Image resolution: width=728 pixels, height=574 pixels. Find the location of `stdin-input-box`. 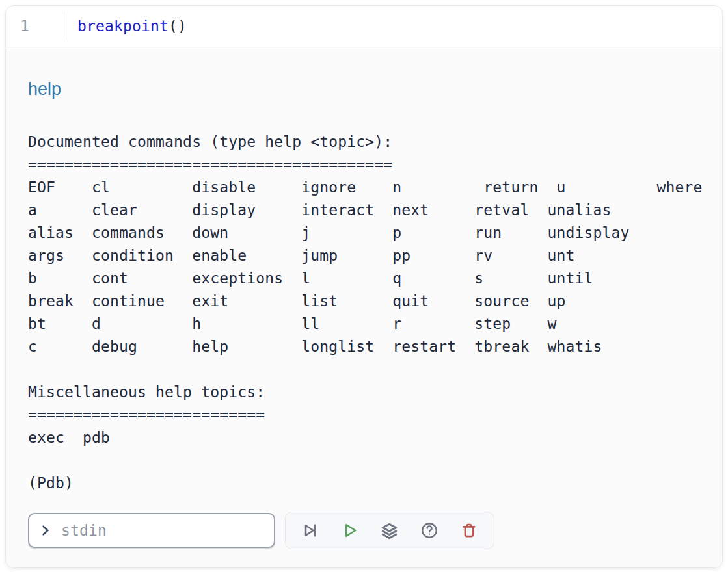

stdin-input-box is located at coordinates (152, 530).